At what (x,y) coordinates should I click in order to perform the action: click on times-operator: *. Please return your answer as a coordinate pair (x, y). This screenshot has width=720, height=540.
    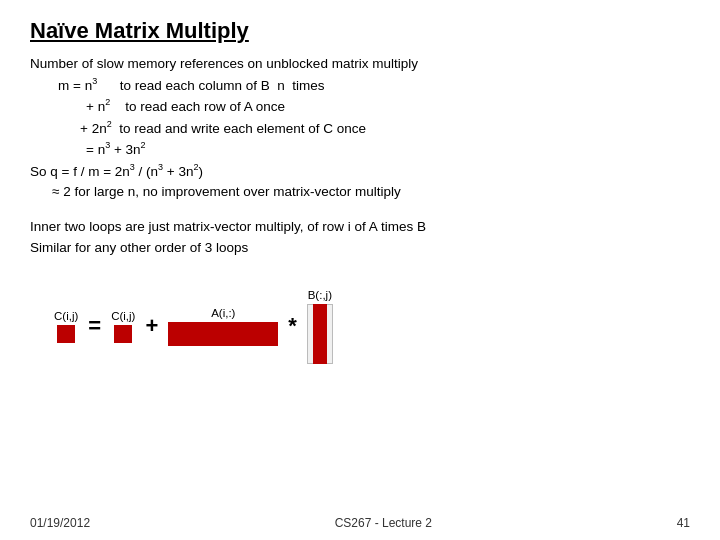
    Looking at the image, I should click on (292, 326).